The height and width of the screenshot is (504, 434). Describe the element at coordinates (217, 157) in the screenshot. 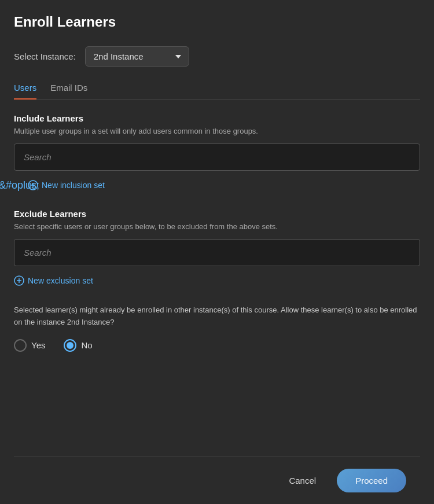

I see `include-search-input` at that location.